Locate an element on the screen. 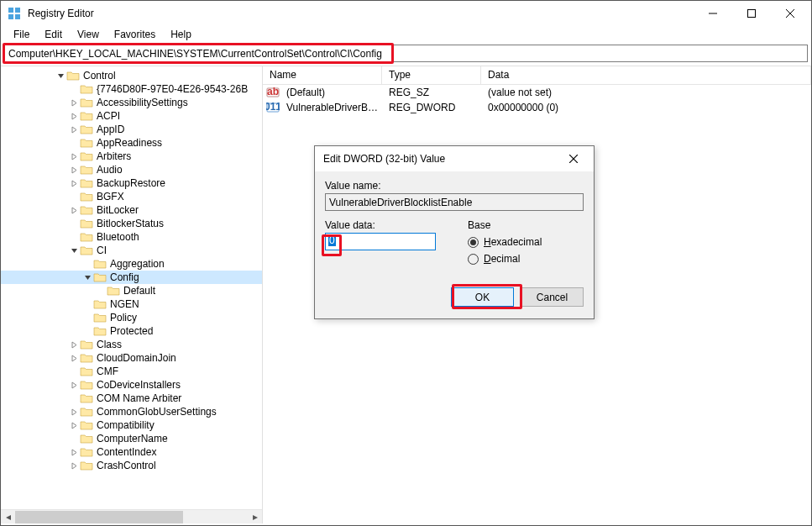  address-bar: Computer\HKEY_LOCAL_MACHINE\SYSTEM\Curre… is located at coordinates (406, 54).